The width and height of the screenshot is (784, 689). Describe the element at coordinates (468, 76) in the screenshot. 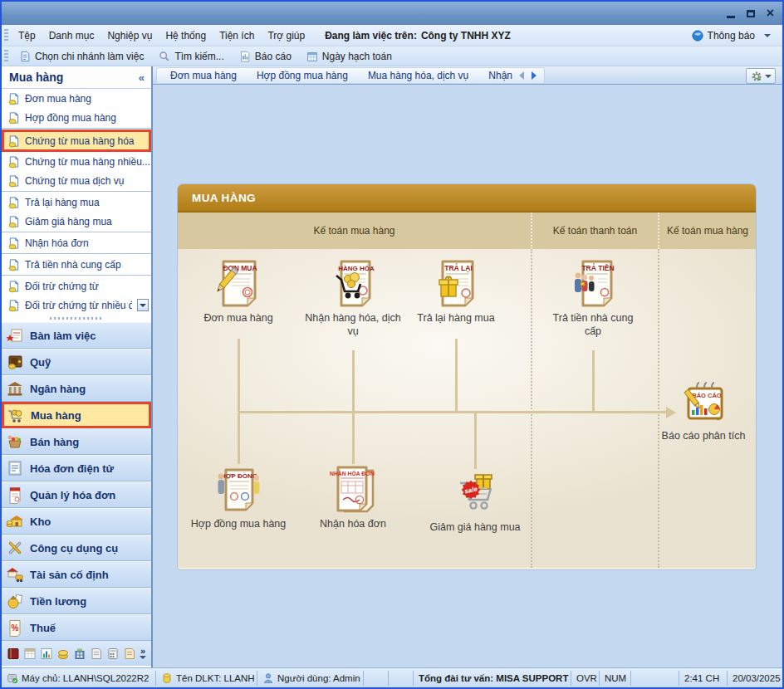

I see `tab-bar: Đơn mua hàng Hợp đồng mua hàng Mua hàng …` at that location.